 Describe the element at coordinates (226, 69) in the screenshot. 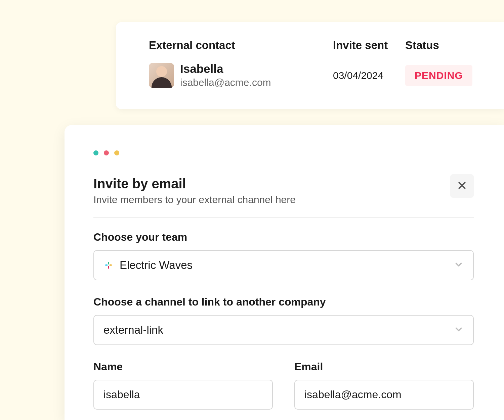

I see `contact-name: Isabella` at that location.